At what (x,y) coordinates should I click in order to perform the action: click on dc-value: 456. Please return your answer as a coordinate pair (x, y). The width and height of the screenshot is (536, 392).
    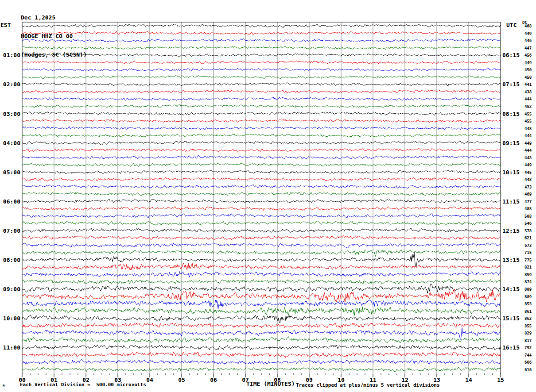
    Looking at the image, I should click on (528, 55).